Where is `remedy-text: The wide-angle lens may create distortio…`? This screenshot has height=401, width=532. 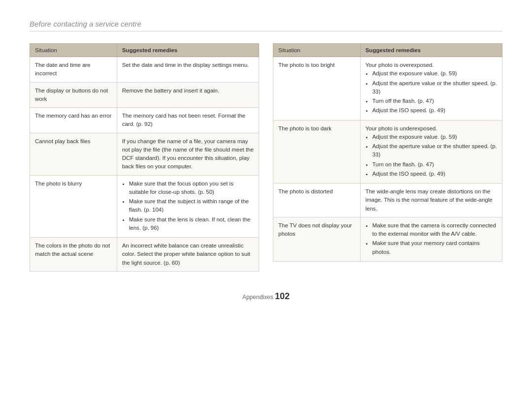 remedy-text: The wide-angle lens may create distortio… is located at coordinates (432, 200).